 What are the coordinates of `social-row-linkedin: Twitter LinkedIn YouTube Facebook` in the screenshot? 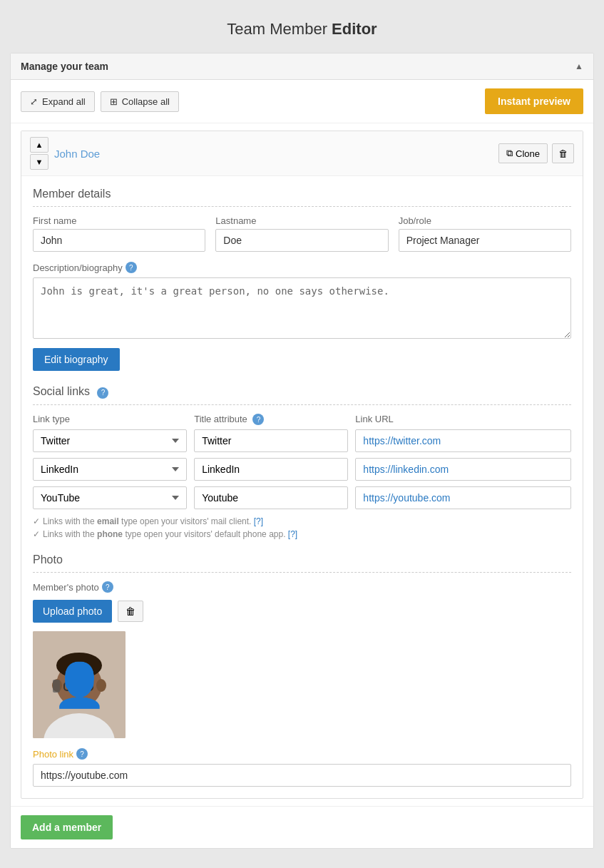 It's located at (302, 469).